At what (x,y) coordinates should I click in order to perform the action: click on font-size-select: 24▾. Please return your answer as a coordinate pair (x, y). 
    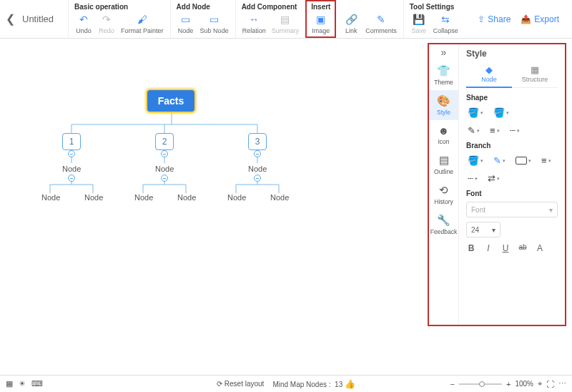
    Looking at the image, I should click on (483, 230).